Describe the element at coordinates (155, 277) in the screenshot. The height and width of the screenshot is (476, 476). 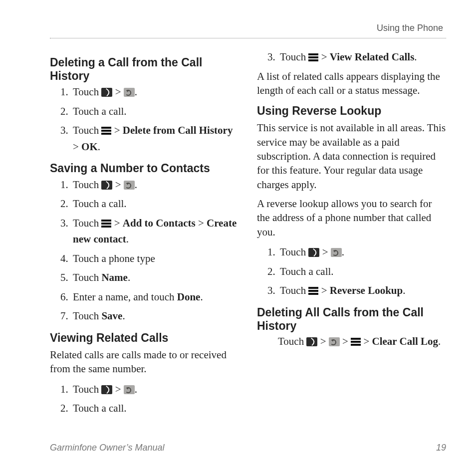
I see `step: Touch Name.` at that location.